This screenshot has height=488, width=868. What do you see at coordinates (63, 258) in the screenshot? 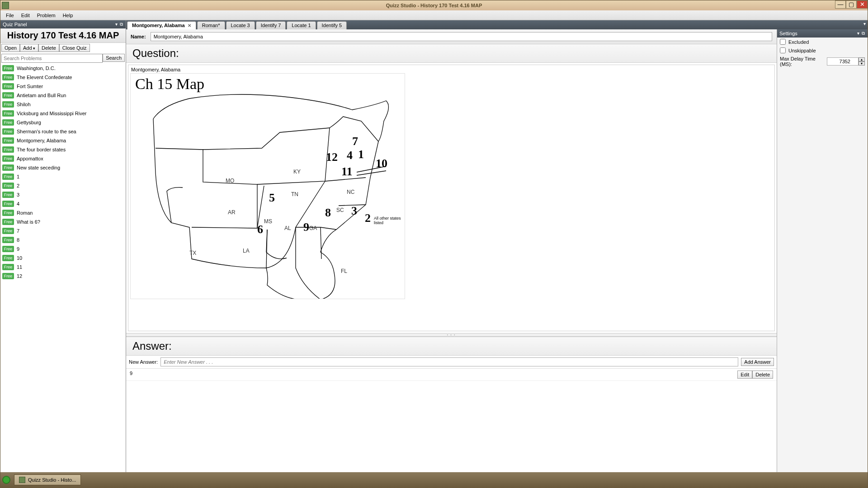
I see `problem-item: Free10` at bounding box center [63, 258].